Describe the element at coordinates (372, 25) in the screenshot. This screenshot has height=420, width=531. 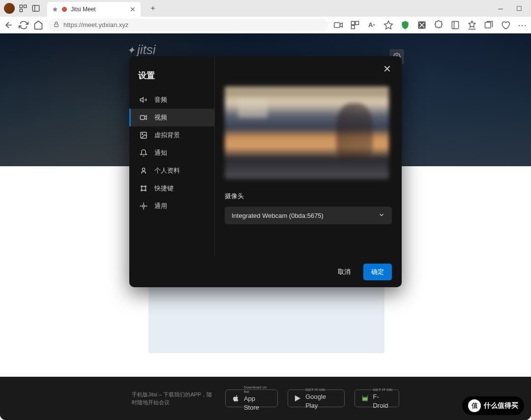
I see `text-size-icon: A»` at that location.